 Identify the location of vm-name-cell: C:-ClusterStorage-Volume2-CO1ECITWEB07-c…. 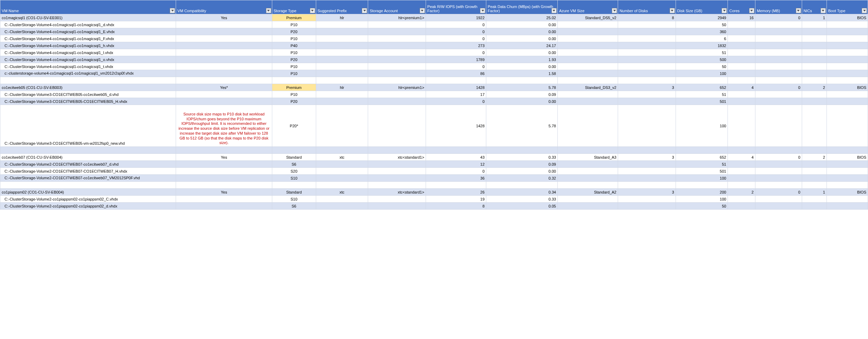
(88, 178).